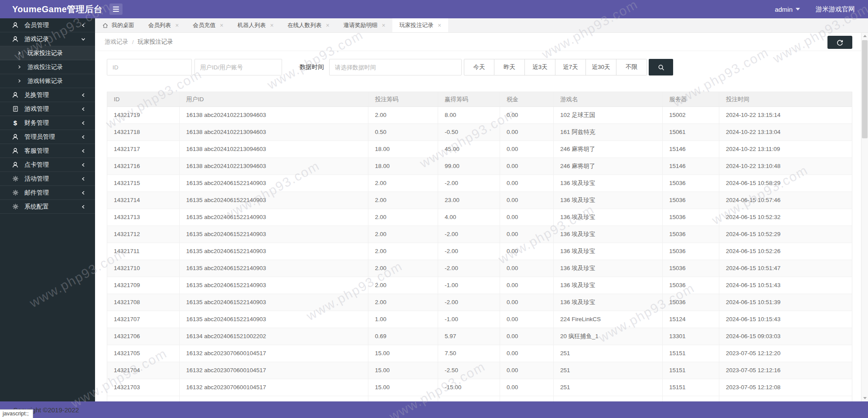 The height and width of the screenshot is (418, 868). Describe the element at coordinates (479, 67) in the screenshot. I see `quick-button-today: 今天` at that location.